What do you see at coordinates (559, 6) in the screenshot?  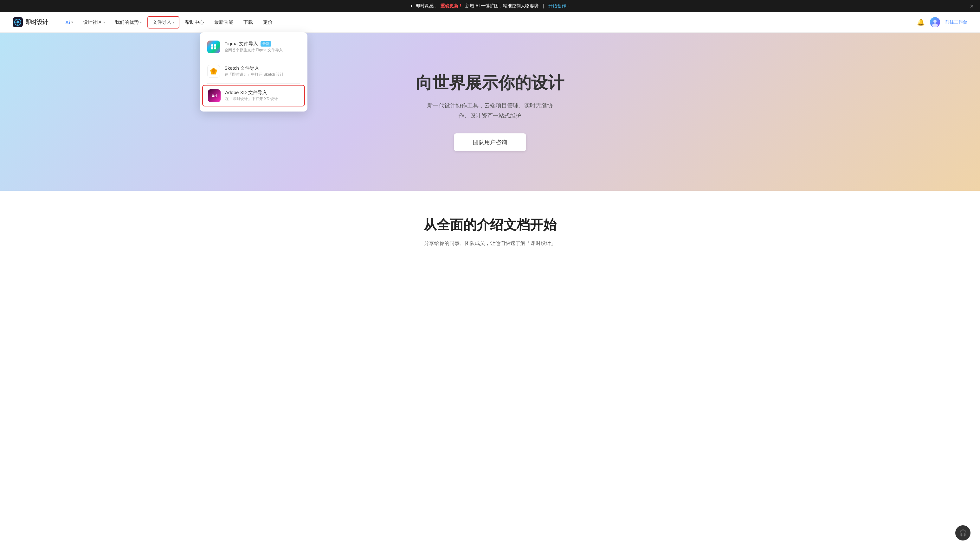 I see `banner-action: 开始创作→` at bounding box center [559, 6].